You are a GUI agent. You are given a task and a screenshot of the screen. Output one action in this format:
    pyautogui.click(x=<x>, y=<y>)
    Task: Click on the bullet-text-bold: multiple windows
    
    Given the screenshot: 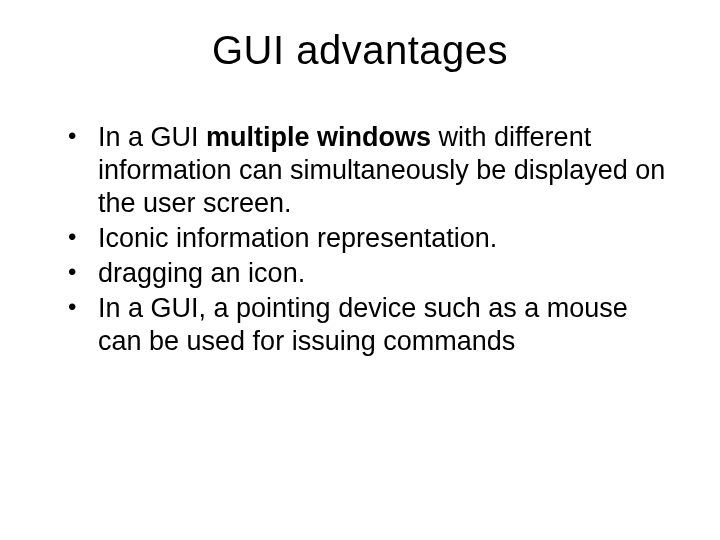 What is the action you would take?
    pyautogui.click(x=322, y=137)
    